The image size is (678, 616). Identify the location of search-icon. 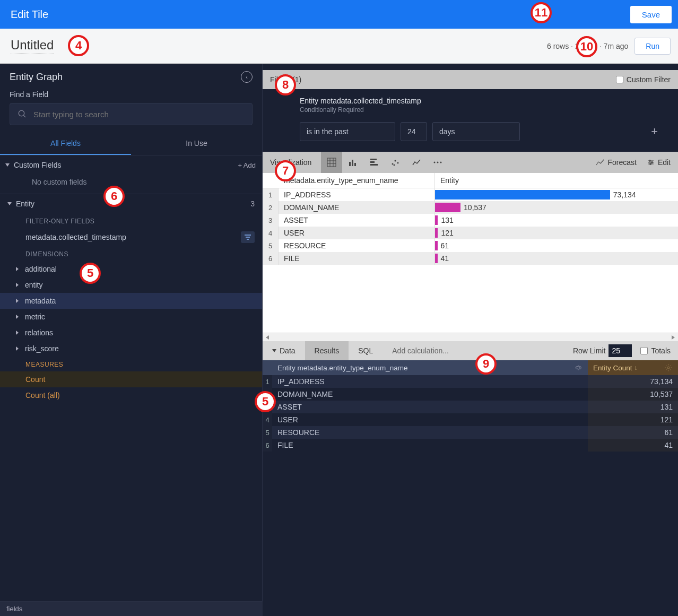
(22, 114).